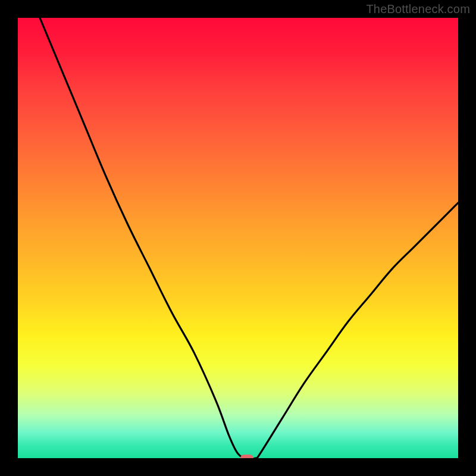  Describe the element at coordinates (247, 456) in the screenshot. I see `min-marker` at that location.